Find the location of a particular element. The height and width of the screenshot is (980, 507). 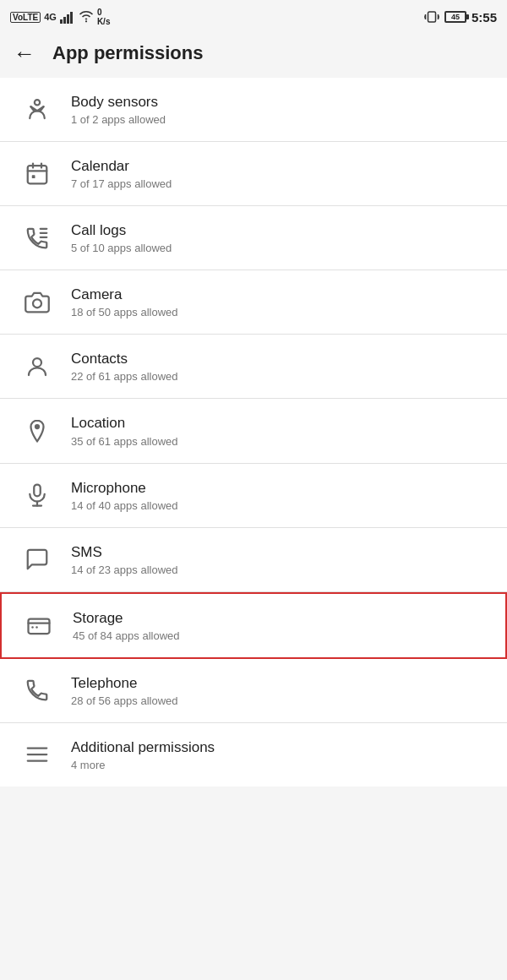

time-display: 5:55 is located at coordinates (484, 17).